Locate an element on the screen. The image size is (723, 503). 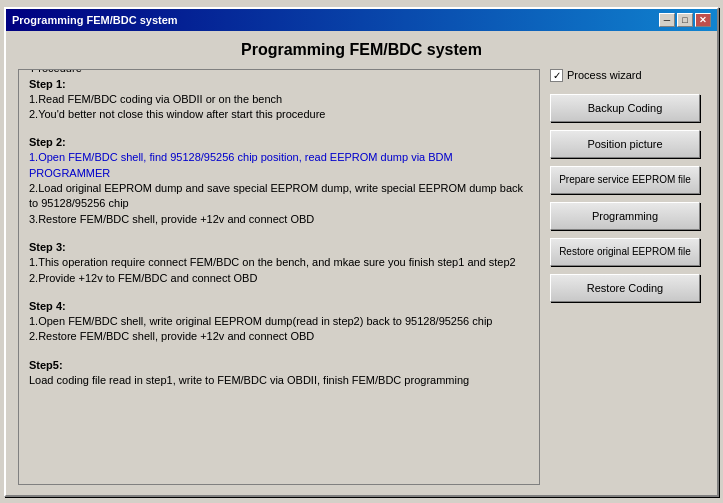
minimize-button: ─ is located at coordinates (667, 20).